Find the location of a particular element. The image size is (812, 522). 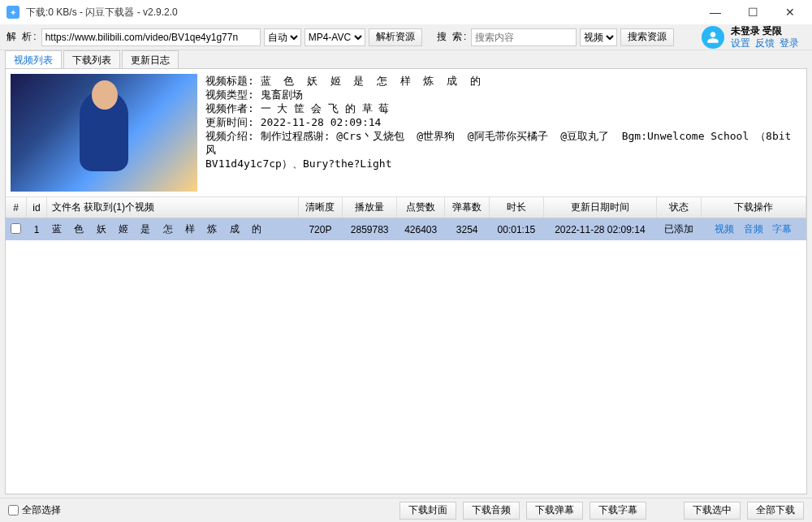

minimize-button: — is located at coordinates (715, 12).